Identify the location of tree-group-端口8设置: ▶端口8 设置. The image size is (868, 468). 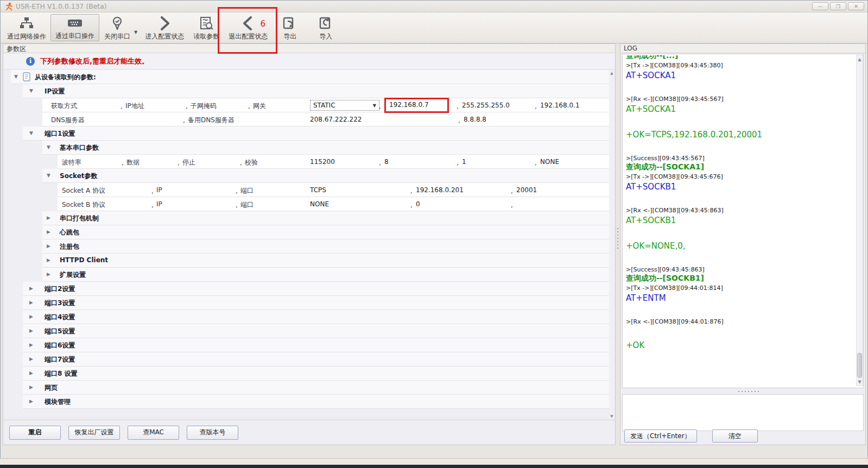
(316, 374).